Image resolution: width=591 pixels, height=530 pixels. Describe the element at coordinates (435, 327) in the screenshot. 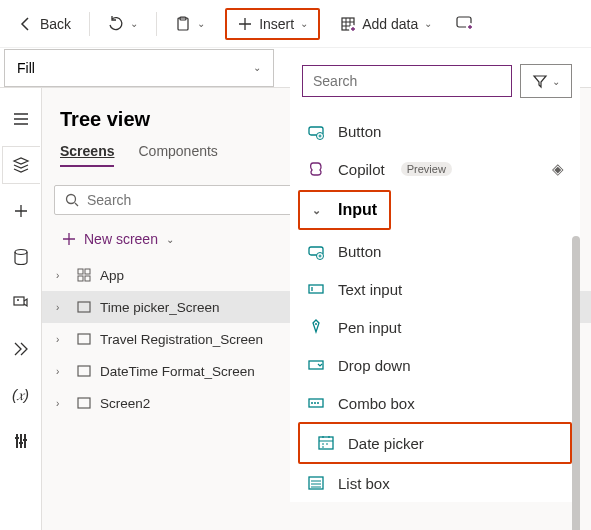

I see `insert-item-pen-input: Pen input` at that location.